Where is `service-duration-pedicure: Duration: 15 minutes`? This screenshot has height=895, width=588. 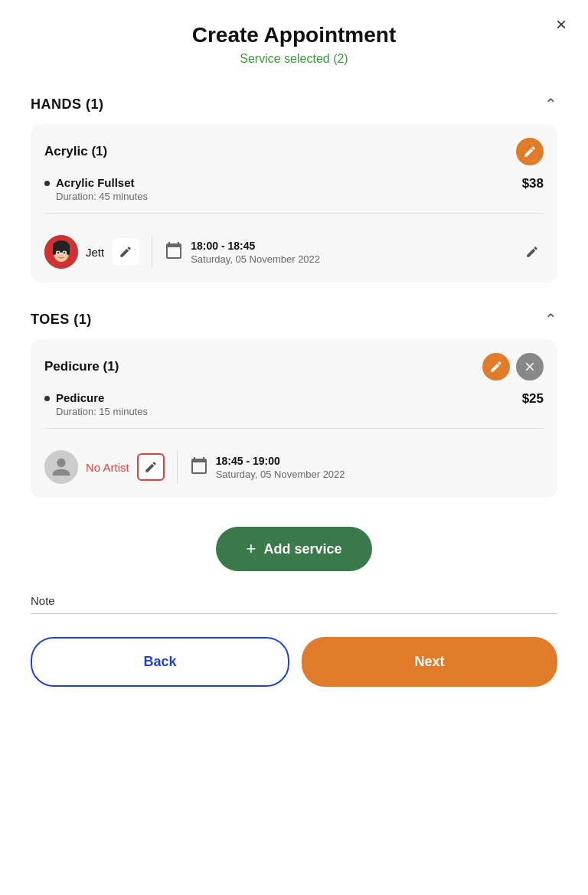 service-duration-pedicure: Duration: 15 minutes is located at coordinates (102, 412).